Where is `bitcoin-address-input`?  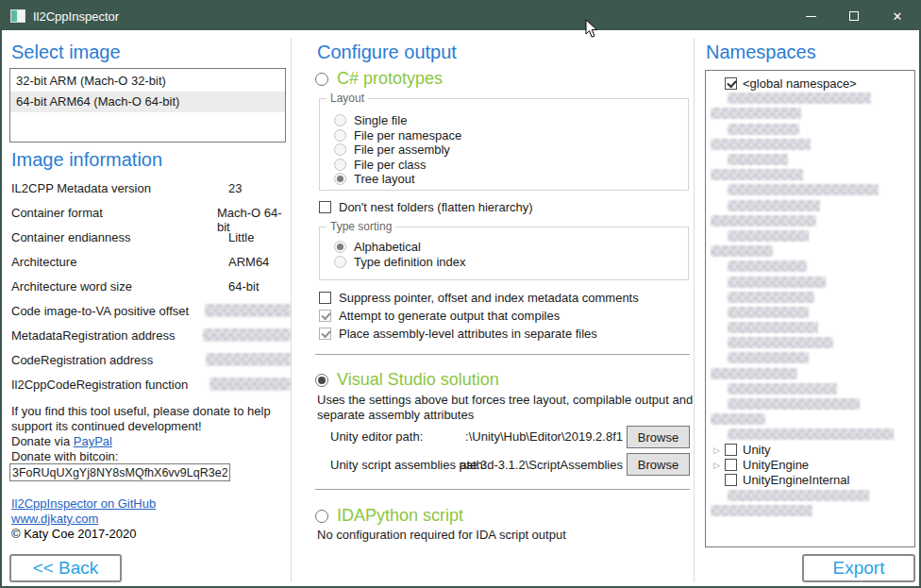 bitcoin-address-input is located at coordinates (120, 472).